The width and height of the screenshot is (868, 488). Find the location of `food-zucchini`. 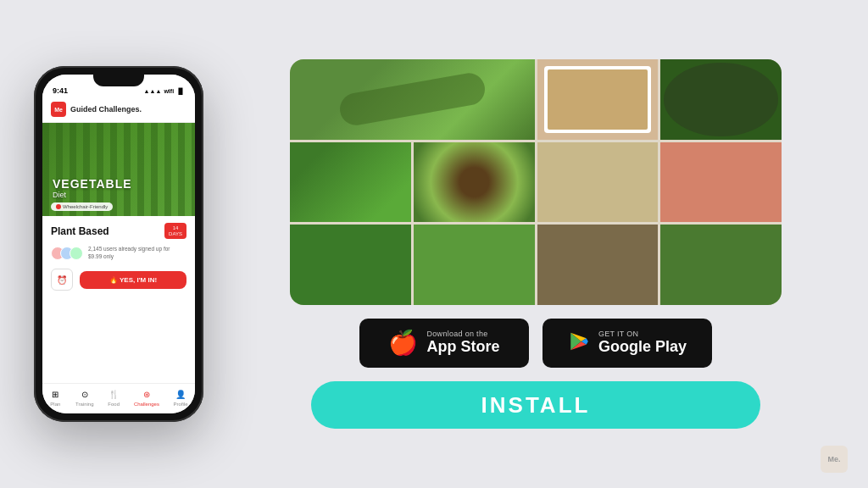

food-zucchini is located at coordinates (412, 100).